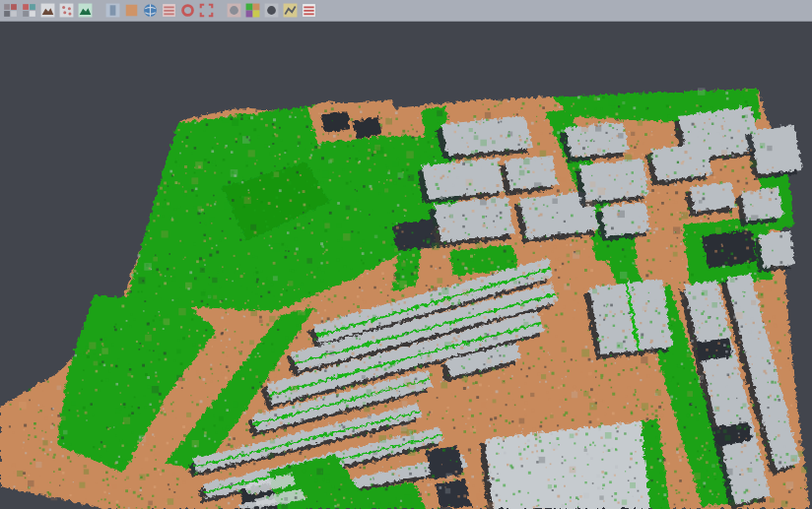  What do you see at coordinates (85, 10) in the screenshot?
I see `vegetation-surface-icon` at bounding box center [85, 10].